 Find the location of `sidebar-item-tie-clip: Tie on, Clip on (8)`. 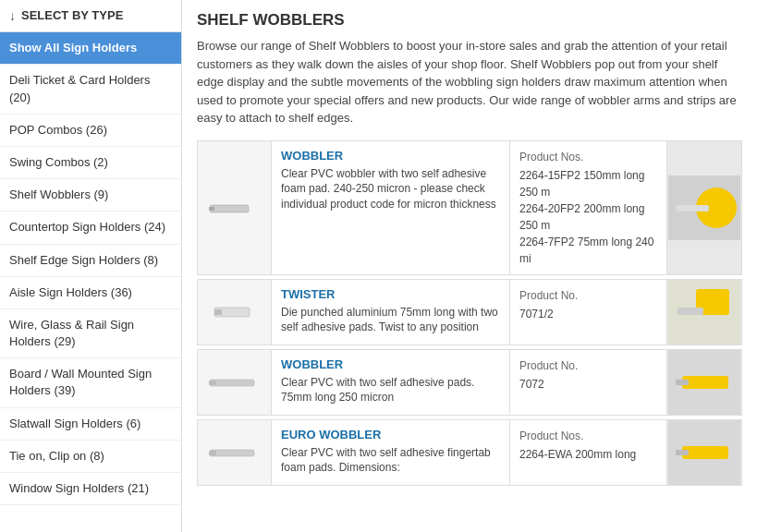

sidebar-item-tie-clip: Tie on, Clip on (8) is located at coordinates (91, 456).